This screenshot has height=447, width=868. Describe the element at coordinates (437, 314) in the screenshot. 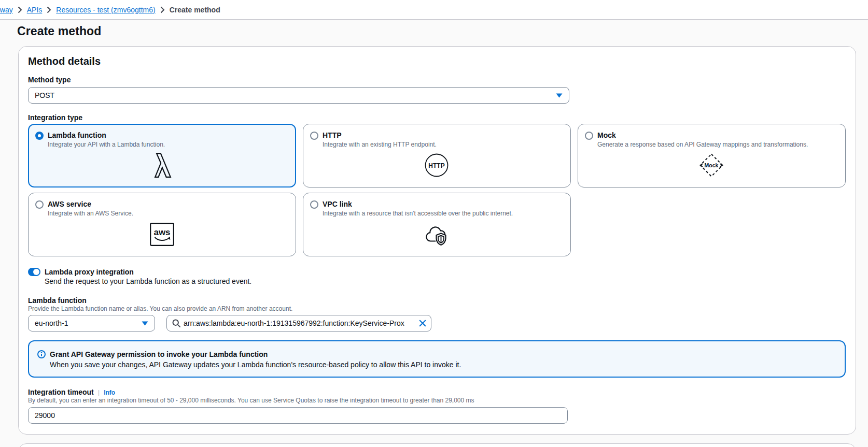

I see `lambda-function-field: Lambda function Provide the Lambda funct…` at that location.